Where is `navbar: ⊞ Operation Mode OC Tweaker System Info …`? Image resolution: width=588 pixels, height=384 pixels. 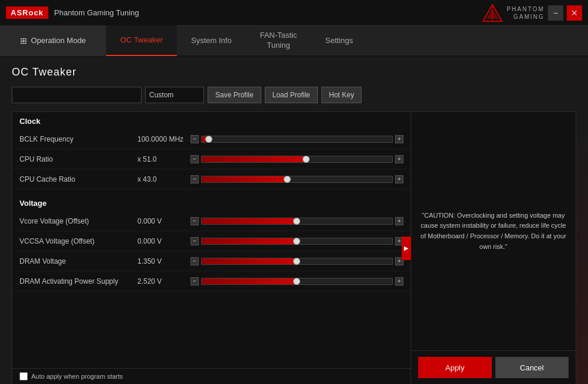 navbar: ⊞ Operation Mode OC Tweaker System Info … is located at coordinates (294, 41).